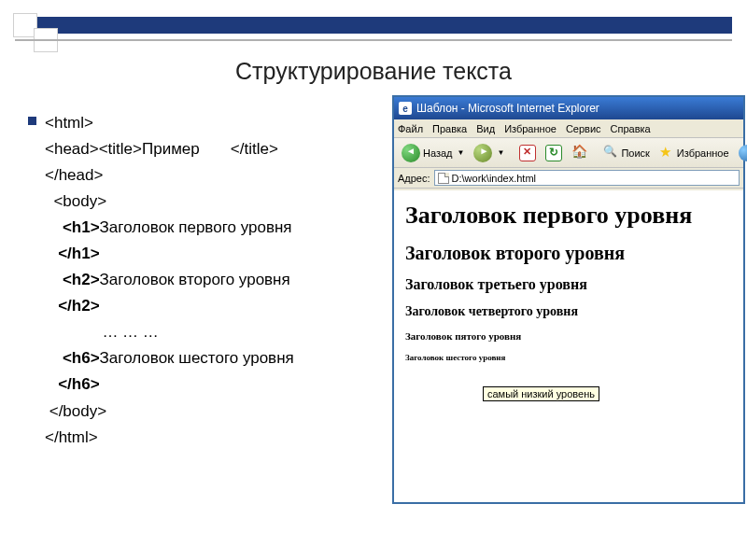 This screenshot has height=560, width=747. Describe the element at coordinates (204, 202) in the screenshot. I see `code-line: <body>` at that location.